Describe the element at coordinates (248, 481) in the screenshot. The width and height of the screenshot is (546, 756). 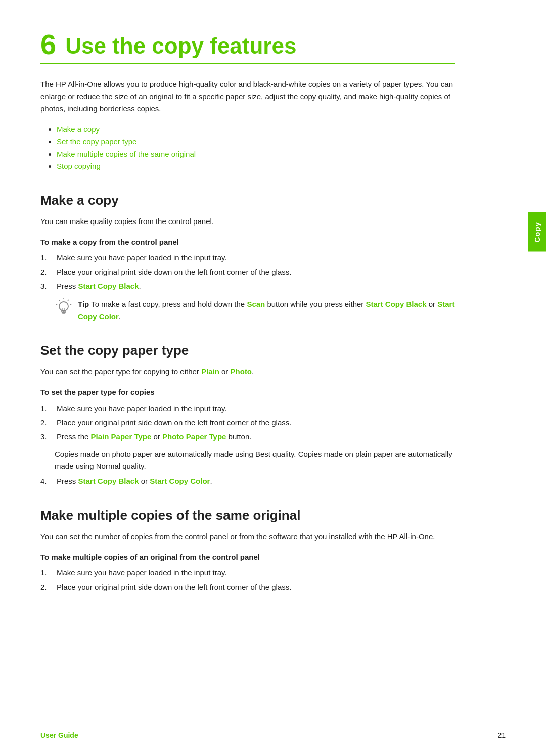
I see `step-4b: 4. Press Start Copy Black or Start Copy …` at that location.